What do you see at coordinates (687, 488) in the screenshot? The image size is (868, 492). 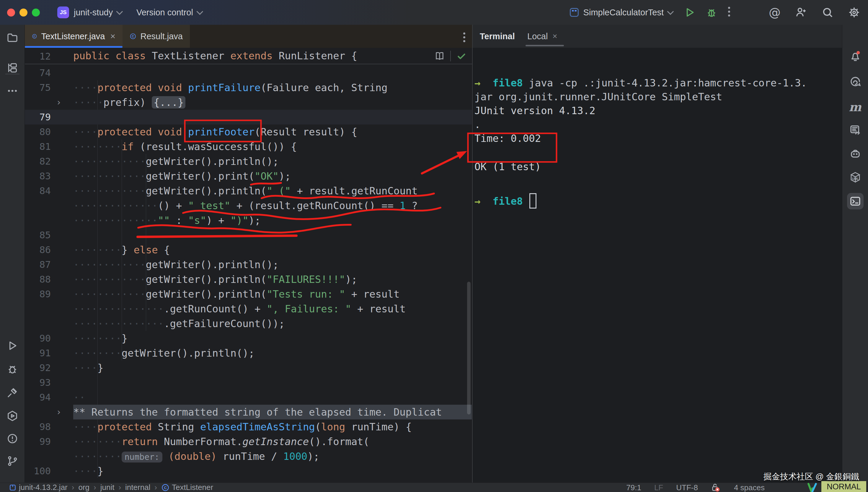 I see `file-encoding: UTF-8` at bounding box center [687, 488].